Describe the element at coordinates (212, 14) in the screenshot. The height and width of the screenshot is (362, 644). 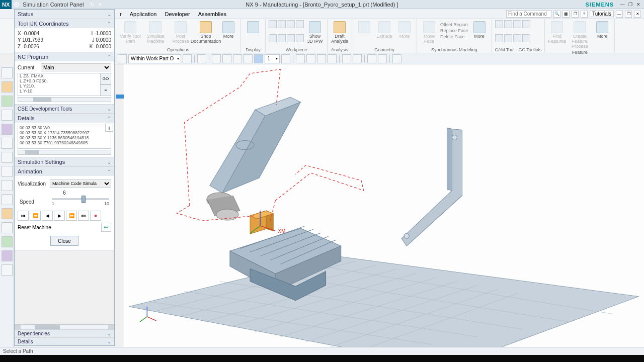
I see `menu-assemblies: Assemblies` at that location.